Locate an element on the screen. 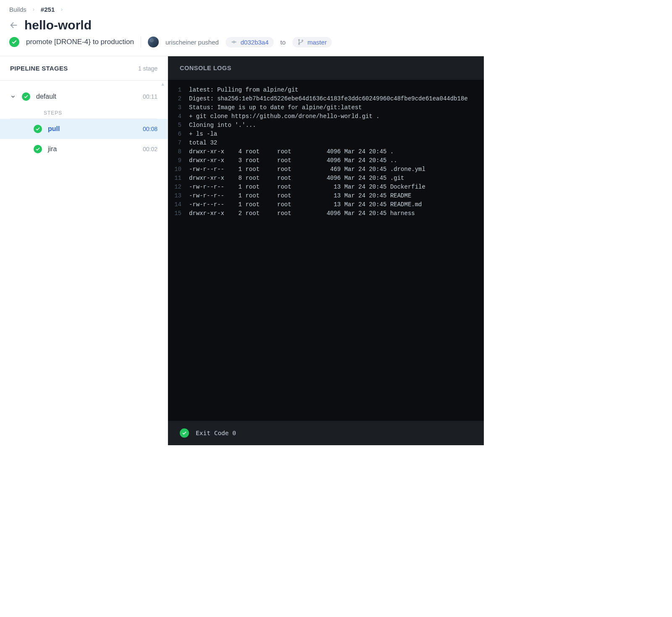 This screenshot has width=672, height=617. step-name: pull is located at coordinates (92, 129).